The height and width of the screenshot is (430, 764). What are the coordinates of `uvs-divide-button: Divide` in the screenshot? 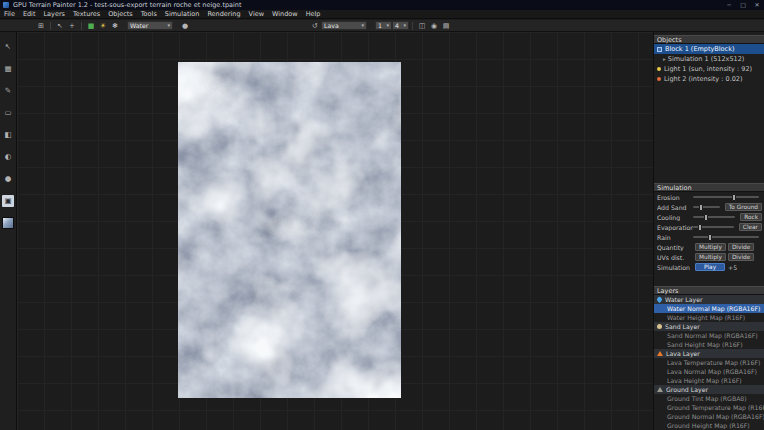 It's located at (741, 257).